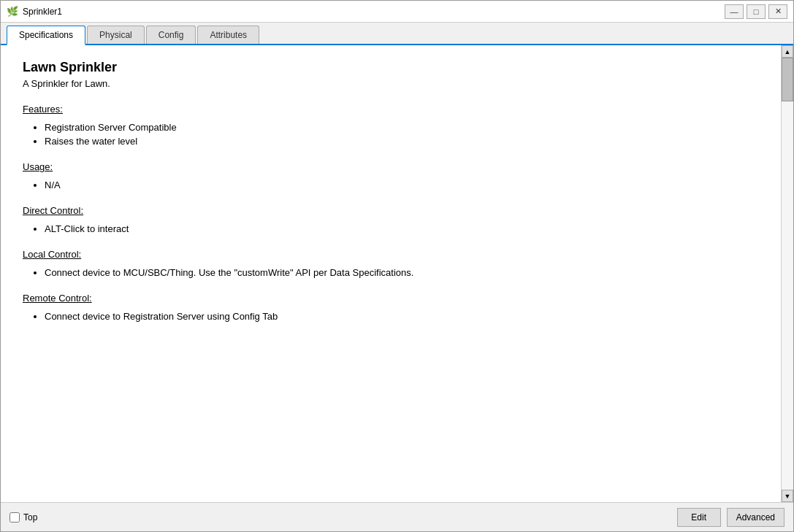 The width and height of the screenshot is (794, 532). I want to click on title-bar: 🌿 Sprinkler1 — □ ✕, so click(397, 12).